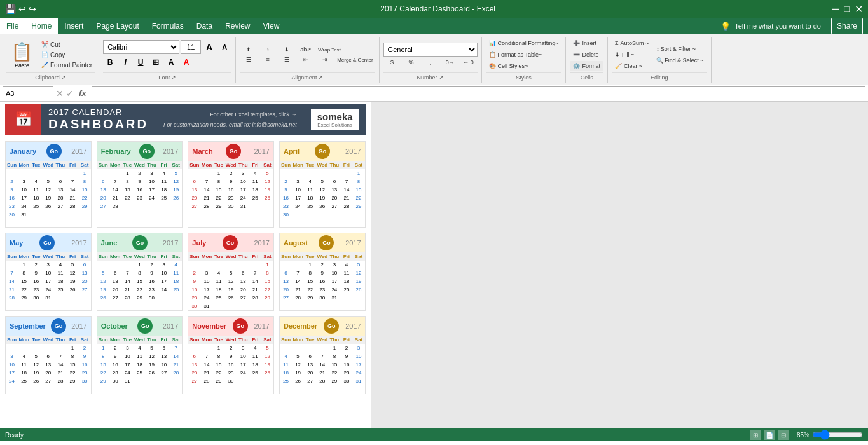 The image size is (868, 445). What do you see at coordinates (59, 326) in the screenshot?
I see `go-button-september: Go` at bounding box center [59, 326].